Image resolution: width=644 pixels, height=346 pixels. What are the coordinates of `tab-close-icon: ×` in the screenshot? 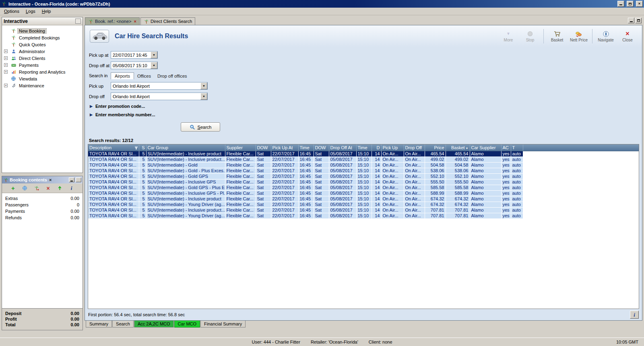 It's located at (135, 21).